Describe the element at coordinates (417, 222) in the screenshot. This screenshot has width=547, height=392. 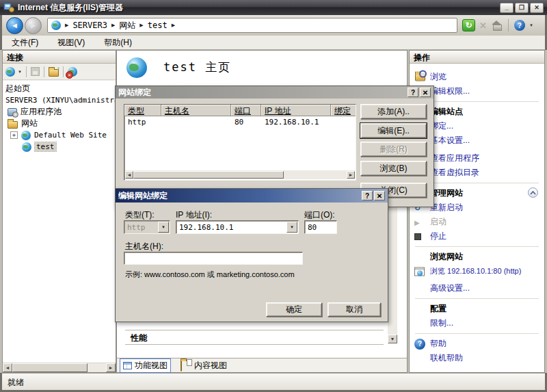
I see `start-icon: ▶` at that location.